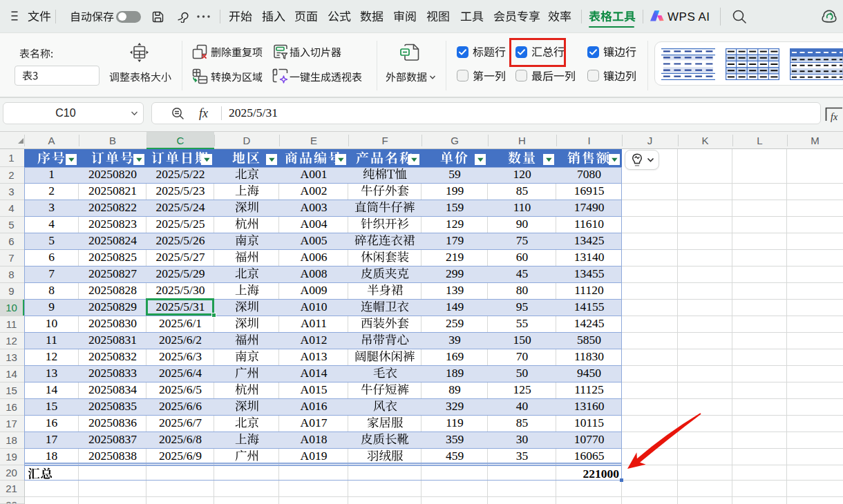 This screenshot has width=843, height=504. I want to click on svg-text: fx, so click(835, 117).